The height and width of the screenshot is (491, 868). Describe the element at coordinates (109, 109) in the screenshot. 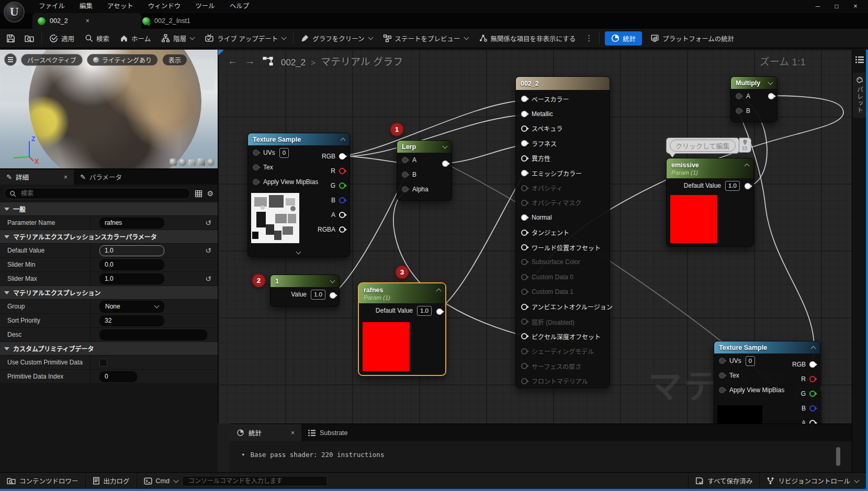

I see `material-preview-viewport: パースペクティブ ライティングあり 表示 Z X` at that location.